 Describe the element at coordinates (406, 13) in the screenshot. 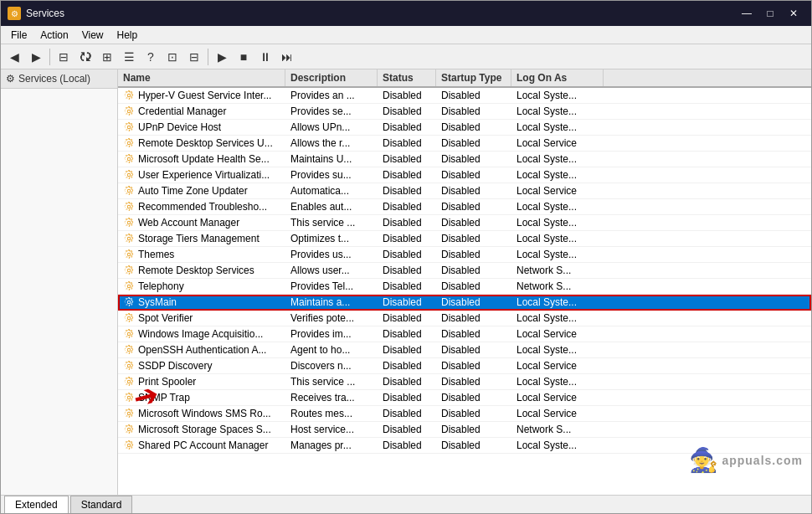

I see `title-bar: ⚙ Services — □ ✕` at that location.